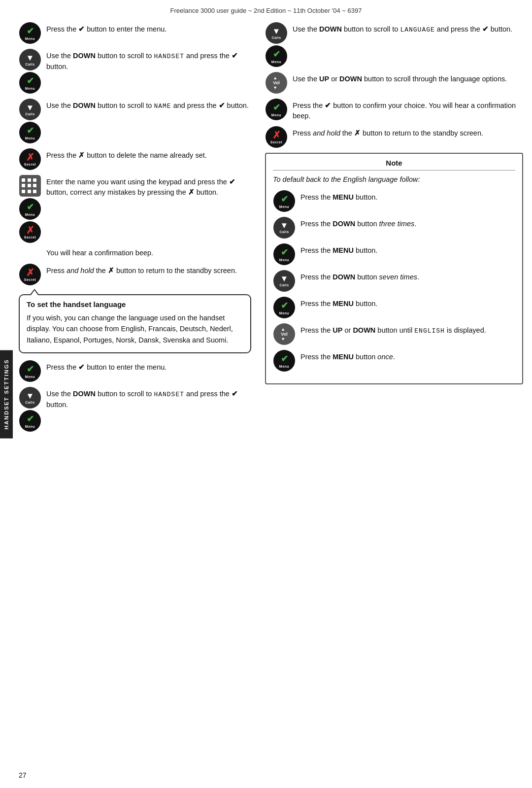 The width and height of the screenshot is (532, 788). Describe the element at coordinates (30, 109) in the screenshot. I see `down-icon-3: ▼ Calls` at that location.